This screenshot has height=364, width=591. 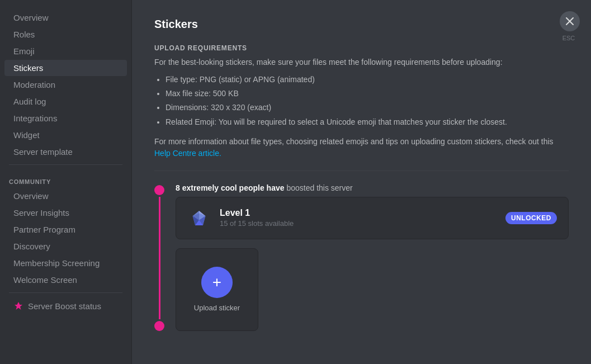 What do you see at coordinates (217, 290) in the screenshot?
I see `upload-sticker-area: + Upload sticker` at bounding box center [217, 290].